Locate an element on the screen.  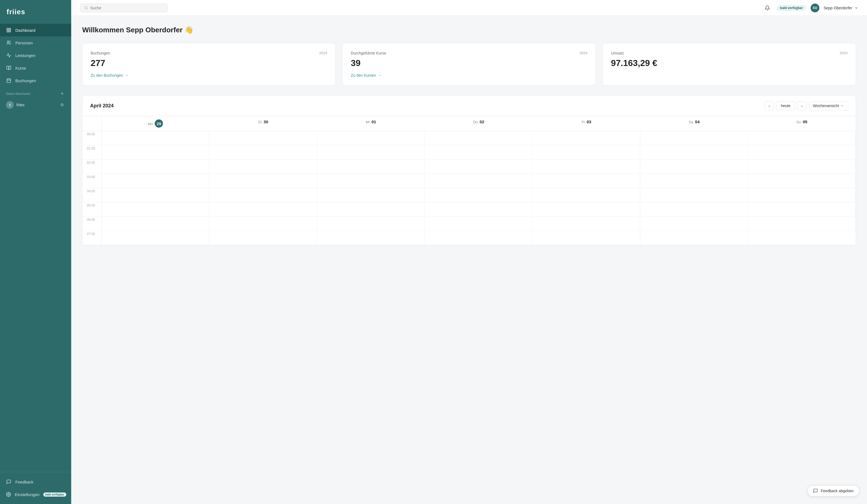
sidebar-item-personen: Personen is located at coordinates (36, 43).